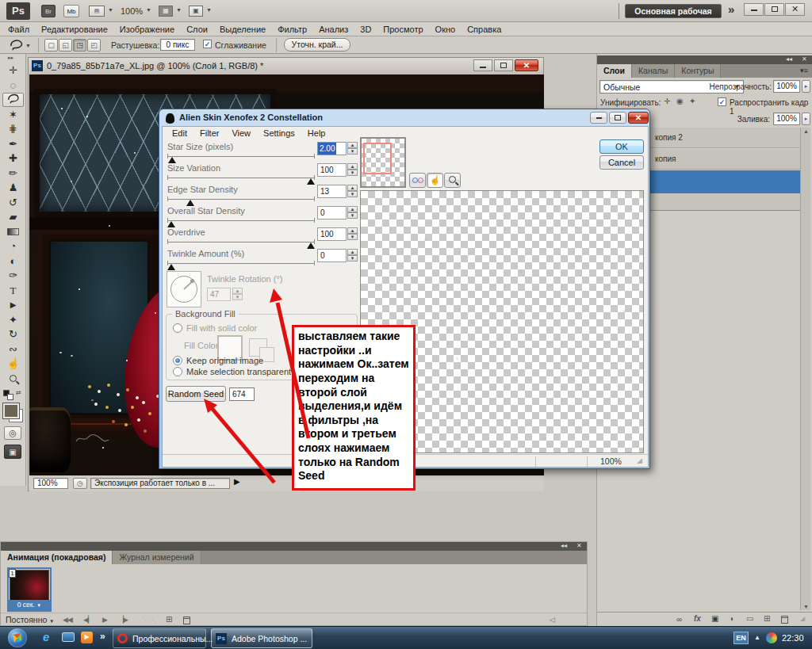 The height and width of the screenshot is (649, 812). I want to click on radio-selection-transparent, so click(178, 372).